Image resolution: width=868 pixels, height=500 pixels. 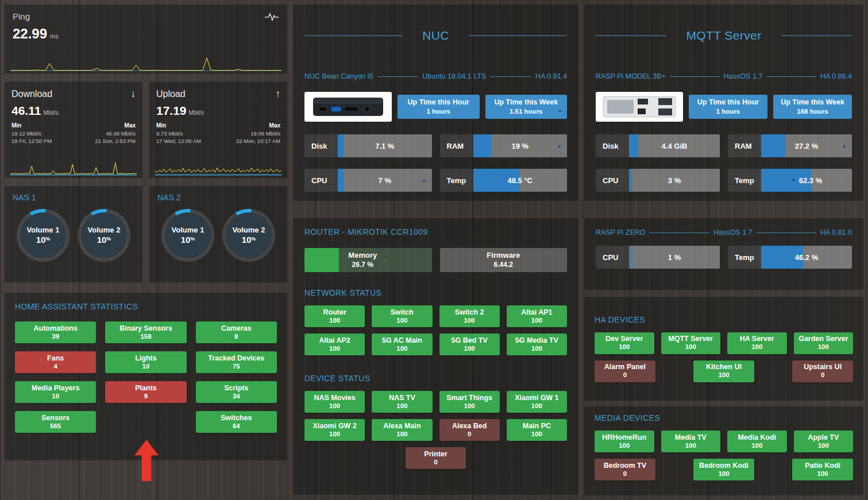 What do you see at coordinates (631, 76) in the screenshot?
I see `device-name: RASP Pi MODEL 3B+` at bounding box center [631, 76].